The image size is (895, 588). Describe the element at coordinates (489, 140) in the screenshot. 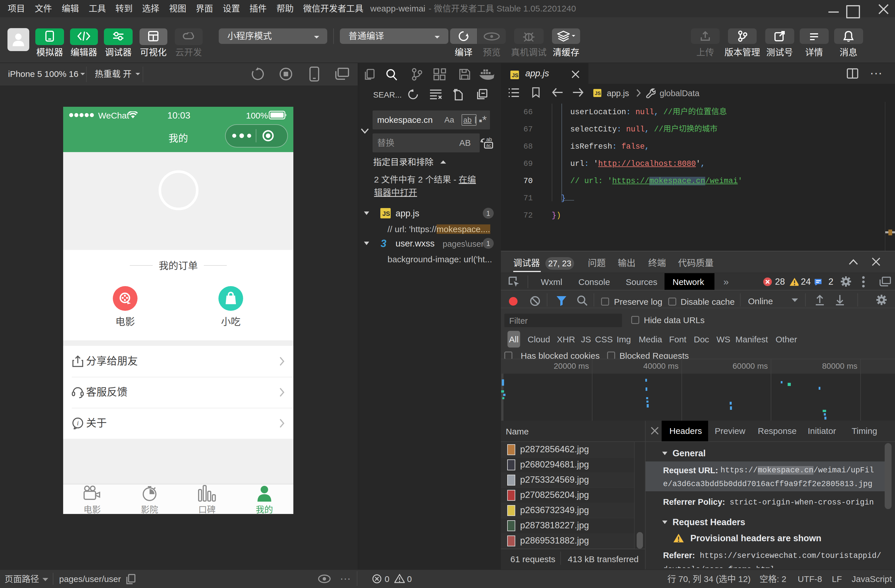

I see `svg-text: ab` at that location.